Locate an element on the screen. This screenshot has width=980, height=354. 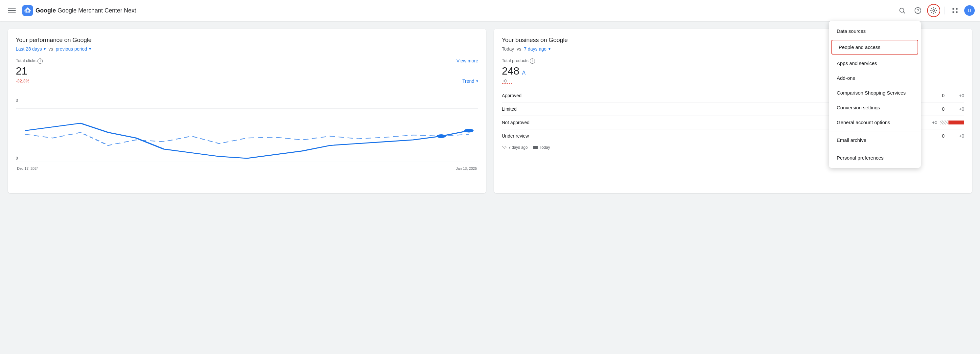
header-divider is located at coordinates (944, 11).